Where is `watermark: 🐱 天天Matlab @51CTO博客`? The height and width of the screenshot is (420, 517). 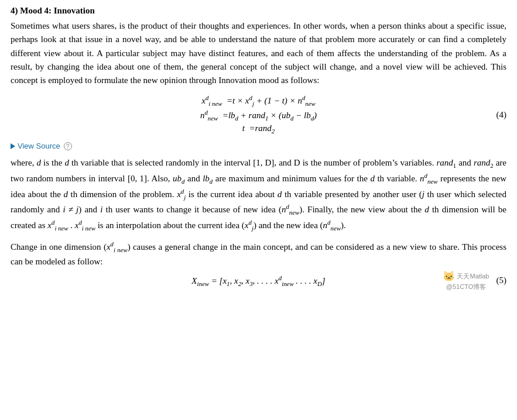 watermark: 🐱 天天Matlab @51CTO博客 is located at coordinates (466, 281).